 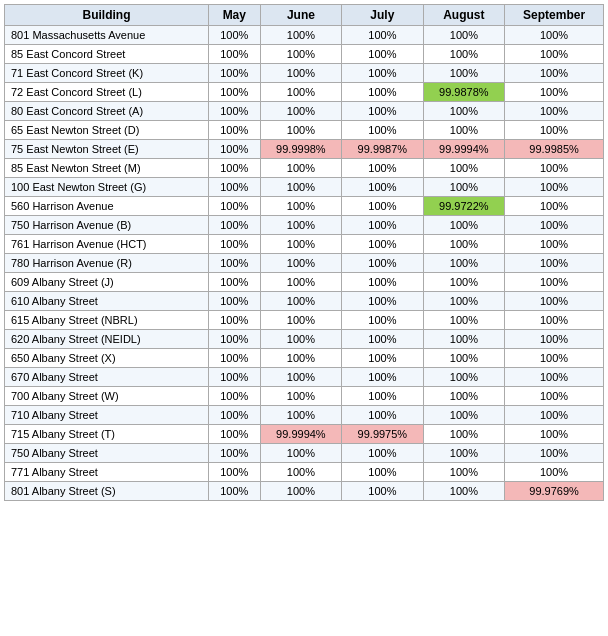 I want to click on table-row: 801 Albany Street (S)100%100%100%100%99.…, so click(x=304, y=492).